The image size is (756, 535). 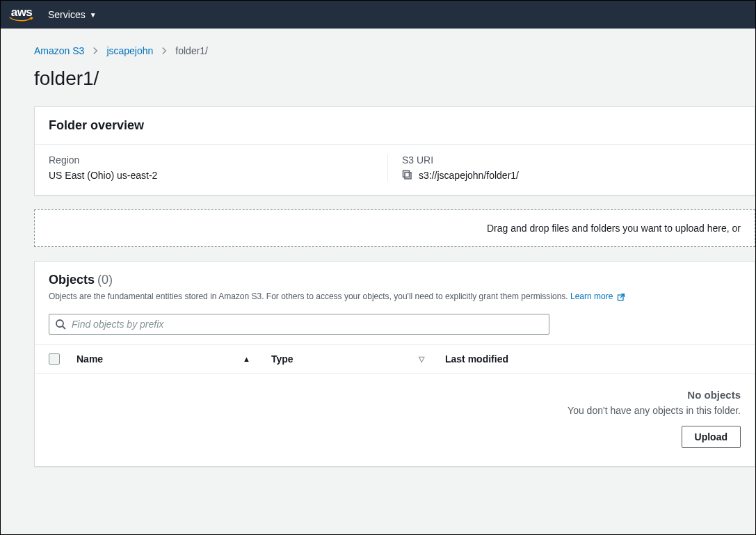 I want to click on s3-uri-value: s3://jscapejohn/folder1/, so click(x=469, y=175).